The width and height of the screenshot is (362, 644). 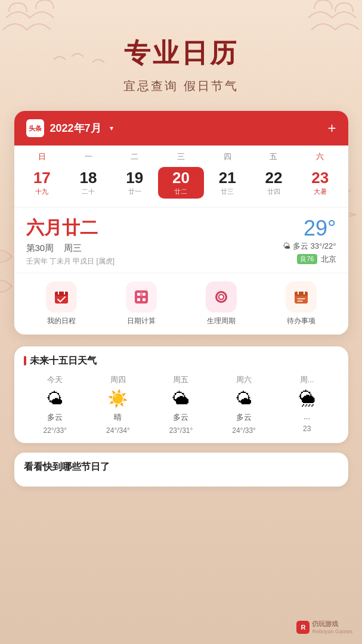 I want to click on aqi-row: 良76 北京, so click(x=310, y=259).